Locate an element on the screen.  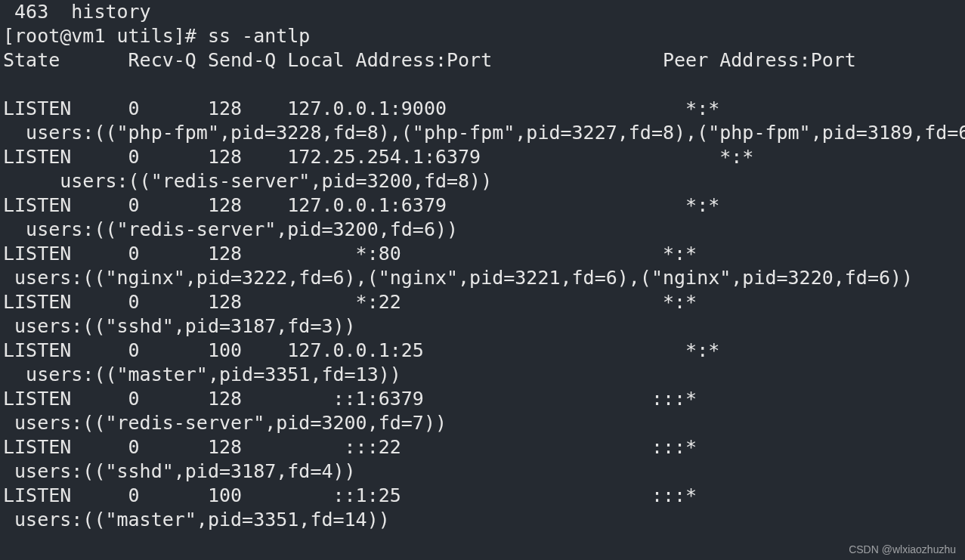
ss-users: users:(("nginx",pid=3222,fd=6),("nginx",… is located at coordinates (458, 278).